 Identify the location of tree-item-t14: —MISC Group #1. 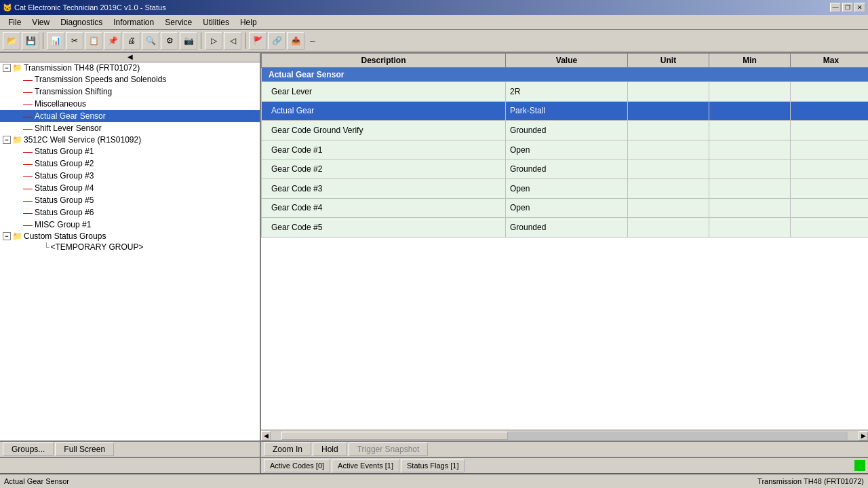
(130, 225).